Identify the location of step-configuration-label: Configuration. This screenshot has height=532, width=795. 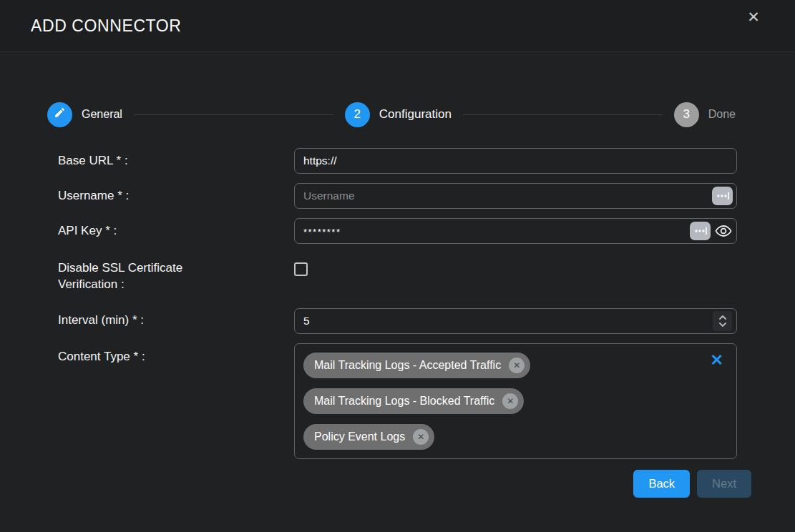
(415, 114).